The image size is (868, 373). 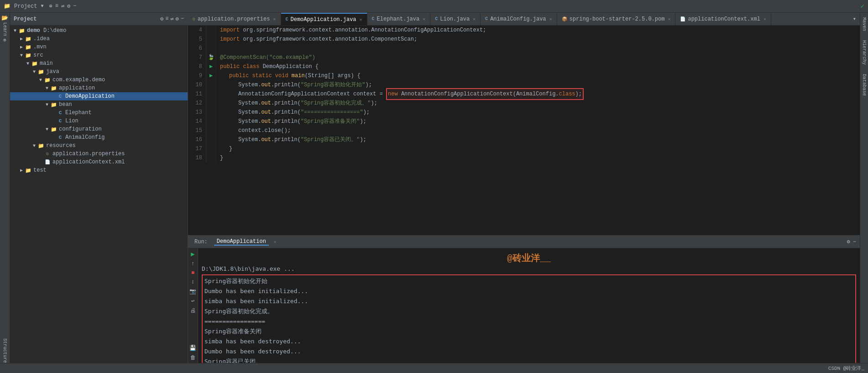 What do you see at coordinates (361, 20) in the screenshot?
I see `tab-close-demo-app: ✕` at bounding box center [361, 20].